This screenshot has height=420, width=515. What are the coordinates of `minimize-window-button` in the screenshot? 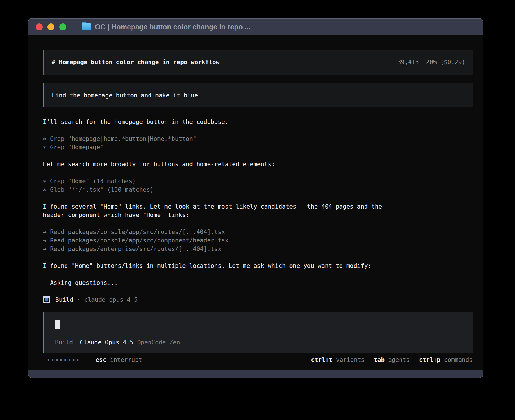 It's located at (51, 27).